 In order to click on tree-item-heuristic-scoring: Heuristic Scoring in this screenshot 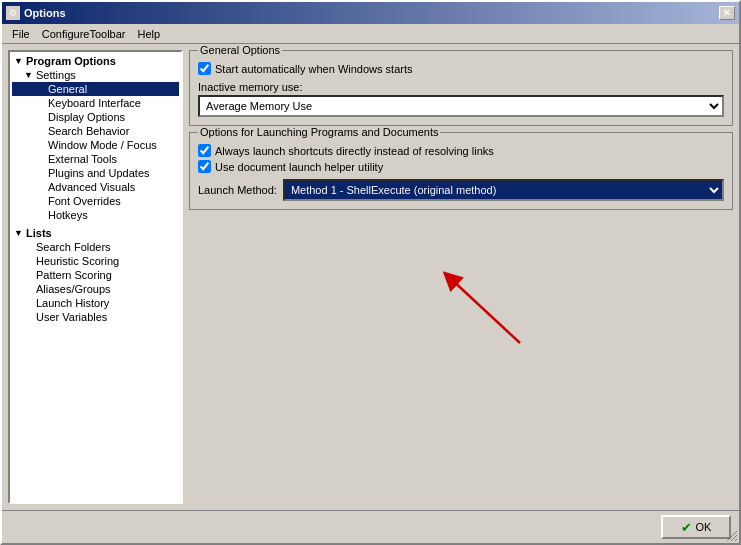, I will do `click(96, 261)`.